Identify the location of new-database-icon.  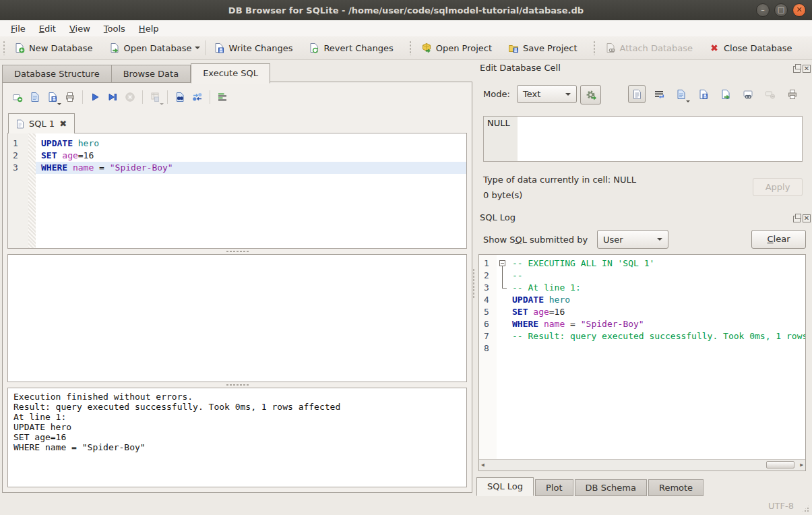
(20, 48).